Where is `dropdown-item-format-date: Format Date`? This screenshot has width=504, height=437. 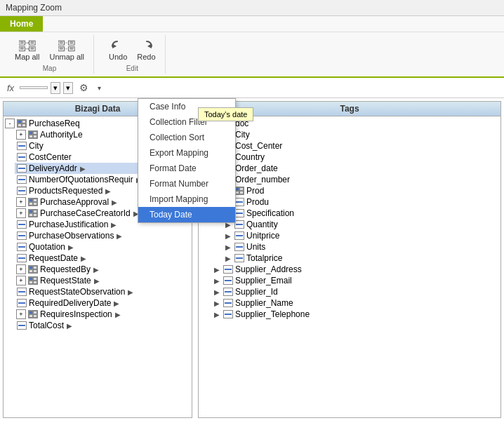 dropdown-item-format-date: Format Date is located at coordinates (187, 168).